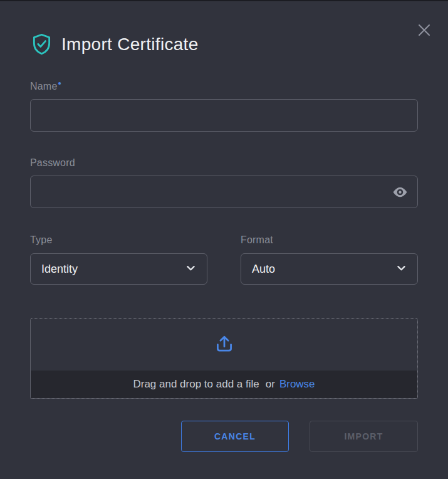 The image size is (448, 479). Describe the element at coordinates (224, 85) in the screenshot. I see `name-label: Name•` at that location.